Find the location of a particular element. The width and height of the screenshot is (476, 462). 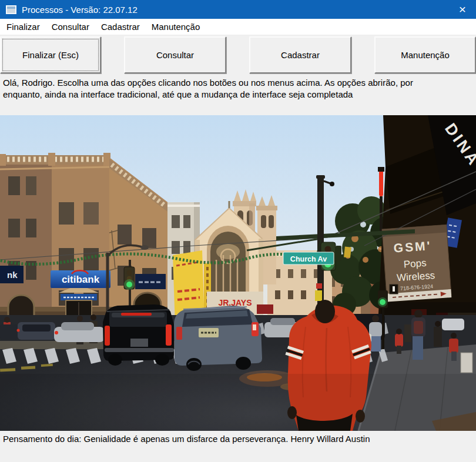

close-icon: × is located at coordinates (462, 9).